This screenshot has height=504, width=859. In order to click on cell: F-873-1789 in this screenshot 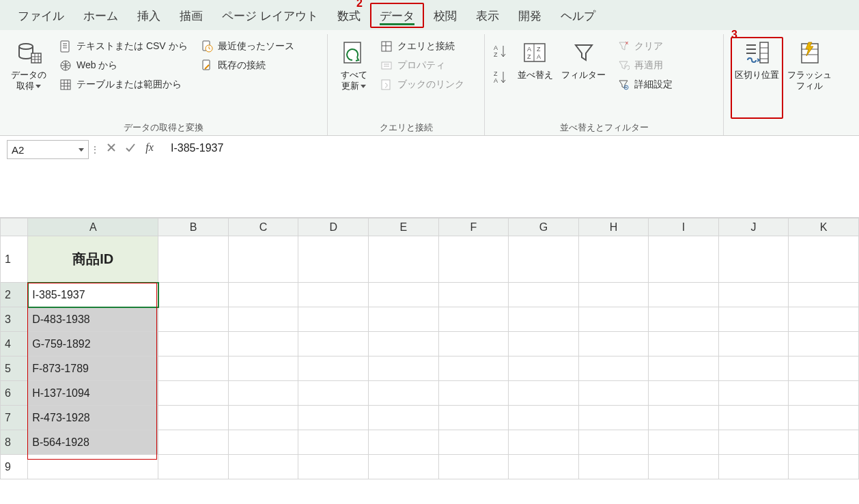, I will do `click(93, 369)`.